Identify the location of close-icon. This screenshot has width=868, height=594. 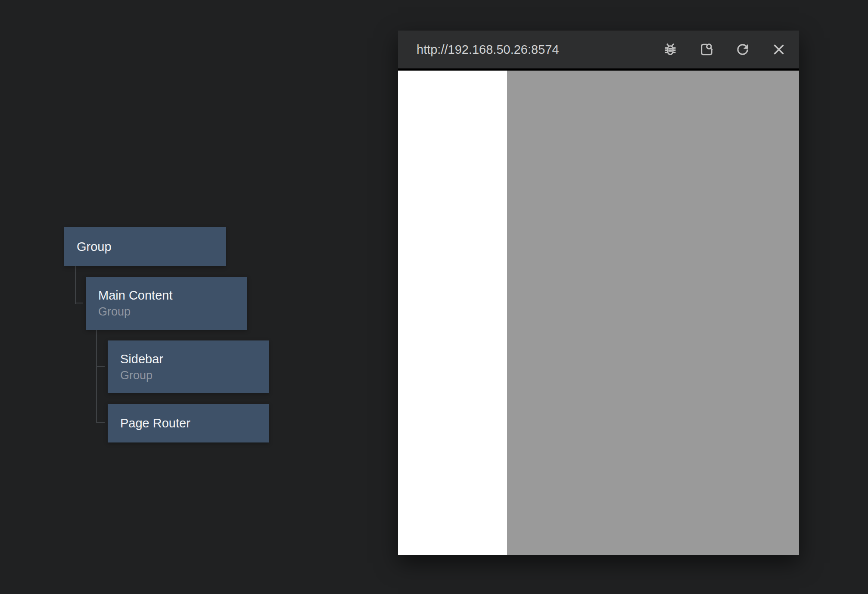
(779, 50).